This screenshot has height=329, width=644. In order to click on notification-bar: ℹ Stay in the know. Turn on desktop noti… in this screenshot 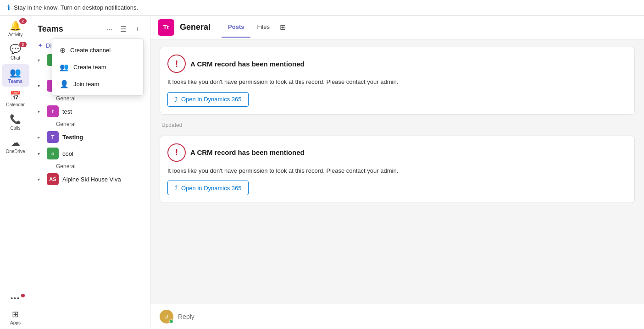, I will do `click(322, 8)`.